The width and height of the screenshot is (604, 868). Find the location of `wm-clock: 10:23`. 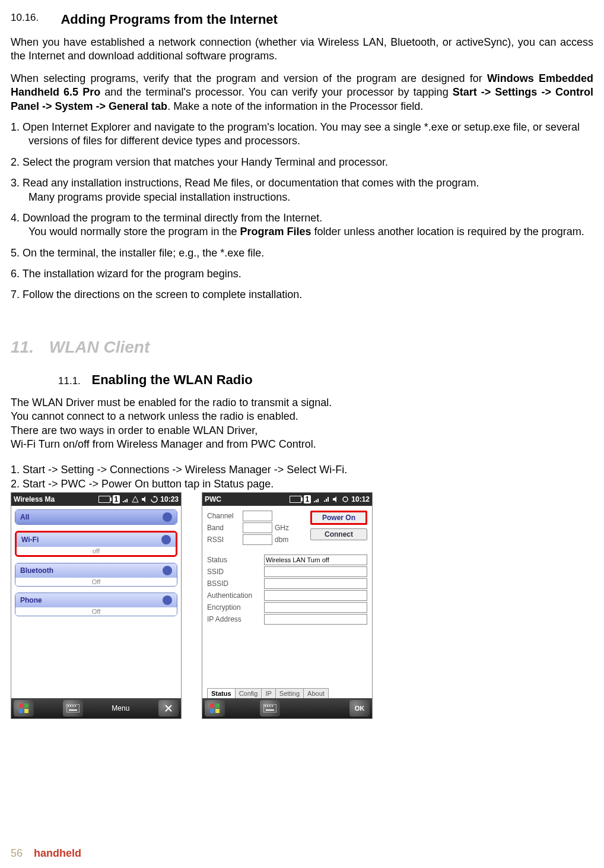

wm-clock: 10:23 is located at coordinates (170, 499).